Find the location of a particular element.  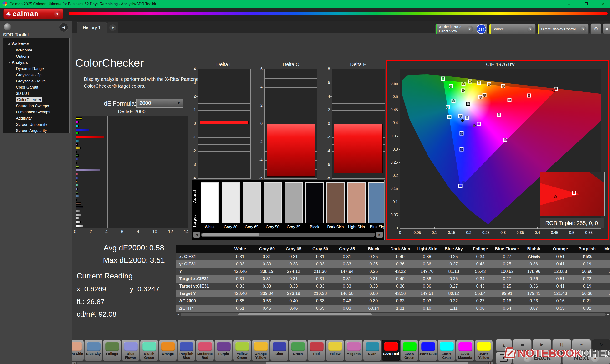

cie-measured-dot is located at coordinates (463, 91).